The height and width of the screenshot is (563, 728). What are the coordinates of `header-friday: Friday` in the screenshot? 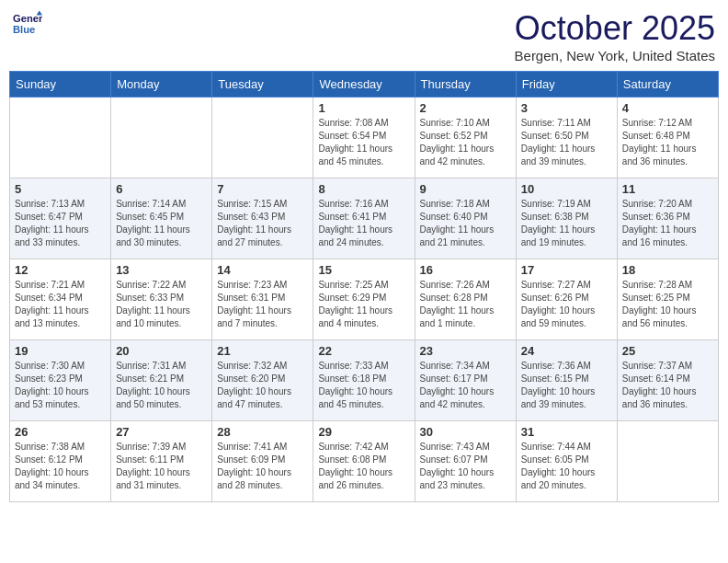 It's located at (566, 85).